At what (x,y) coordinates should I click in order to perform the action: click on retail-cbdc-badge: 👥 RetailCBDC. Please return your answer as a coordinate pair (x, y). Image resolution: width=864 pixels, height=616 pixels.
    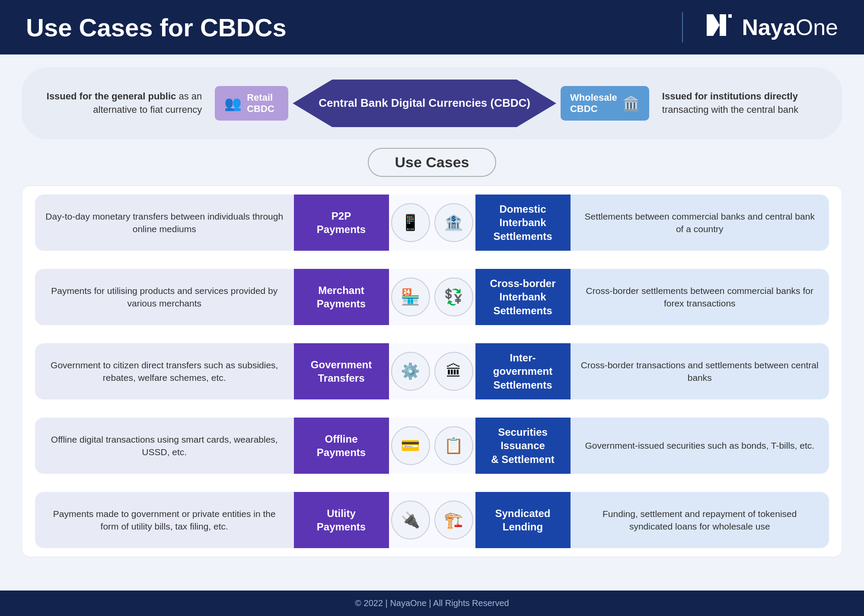
    Looking at the image, I should click on (252, 104).